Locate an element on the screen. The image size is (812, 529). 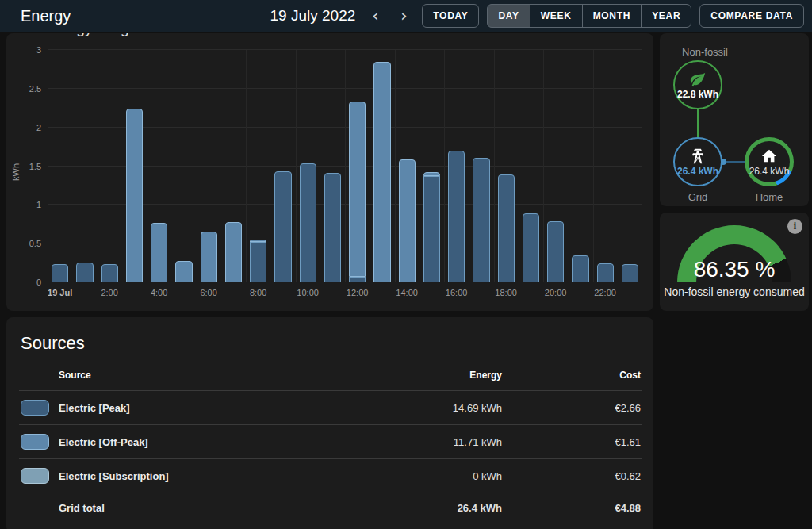
bar-17:00 is located at coordinates (481, 167).